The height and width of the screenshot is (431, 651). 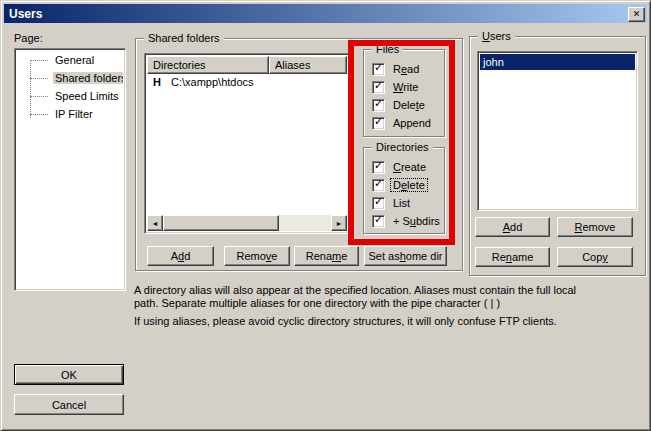 I want to click on ok-button: OK, so click(x=69, y=374).